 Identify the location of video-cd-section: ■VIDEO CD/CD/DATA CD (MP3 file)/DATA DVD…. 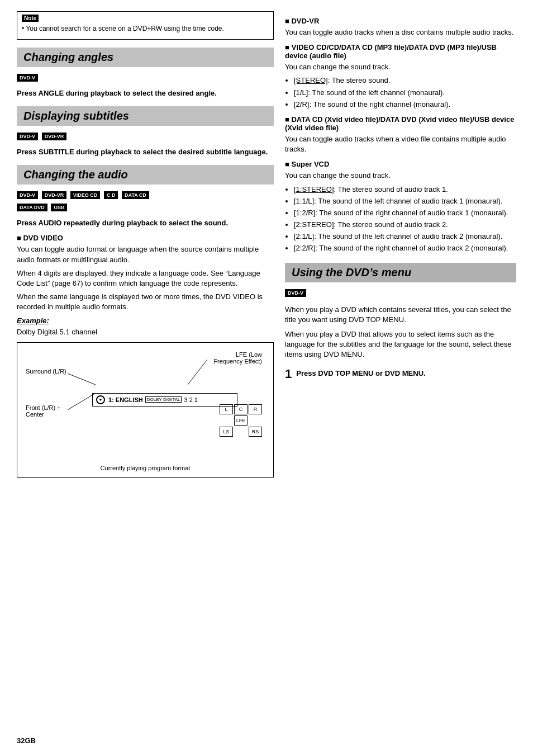
(401, 76).